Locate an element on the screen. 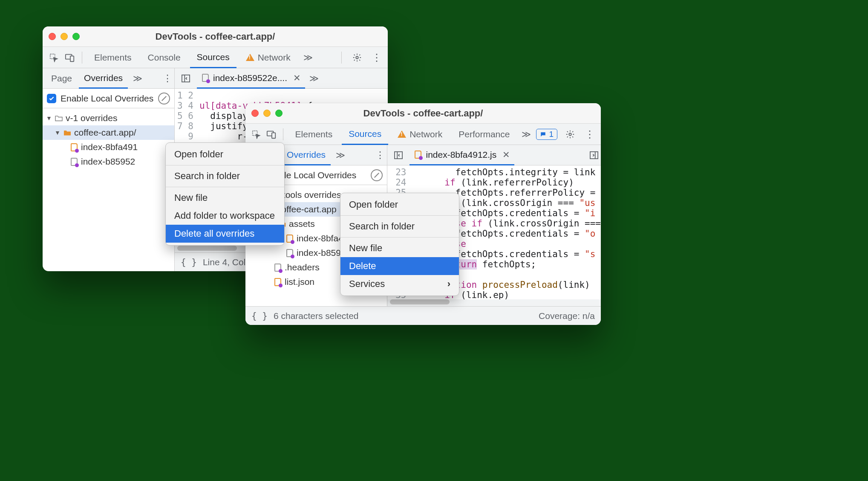 This screenshot has height=481, width=868. context-menu: Open folder Search in folder New file Ad… is located at coordinates (225, 194).